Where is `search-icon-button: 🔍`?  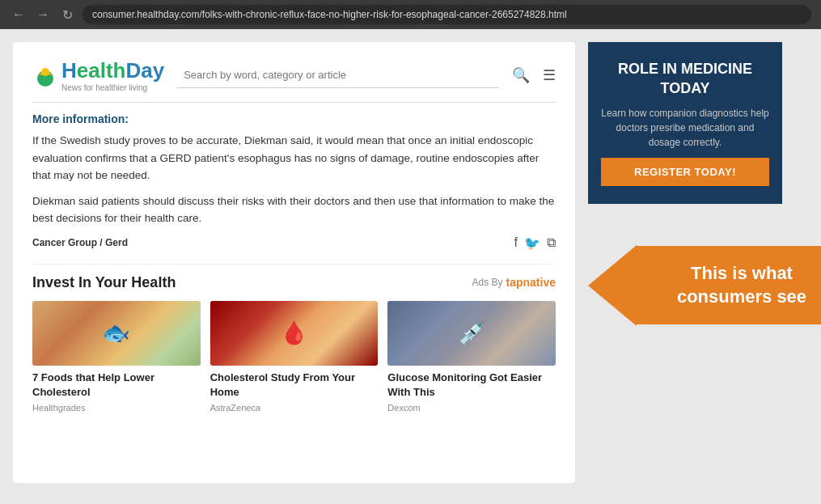
search-icon-button: 🔍 is located at coordinates (521, 75).